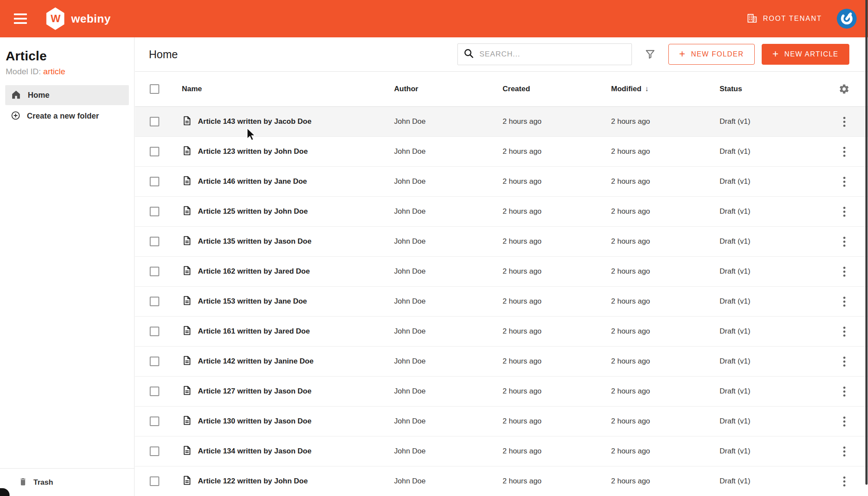 The image size is (868, 496). What do you see at coordinates (502, 332) in the screenshot?
I see `table-row: Article 161 written by Jared Doe John Do…` at bounding box center [502, 332].